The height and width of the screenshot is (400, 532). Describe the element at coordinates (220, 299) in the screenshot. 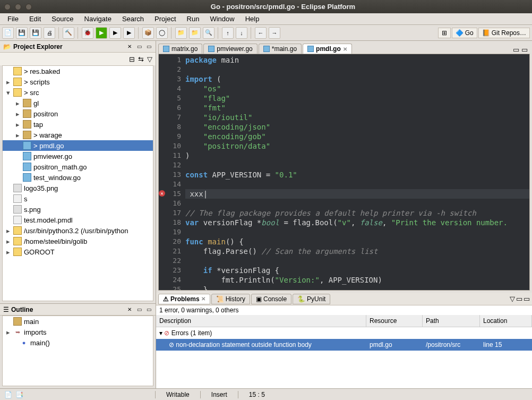

I see `history-icon: 📜` at that location.